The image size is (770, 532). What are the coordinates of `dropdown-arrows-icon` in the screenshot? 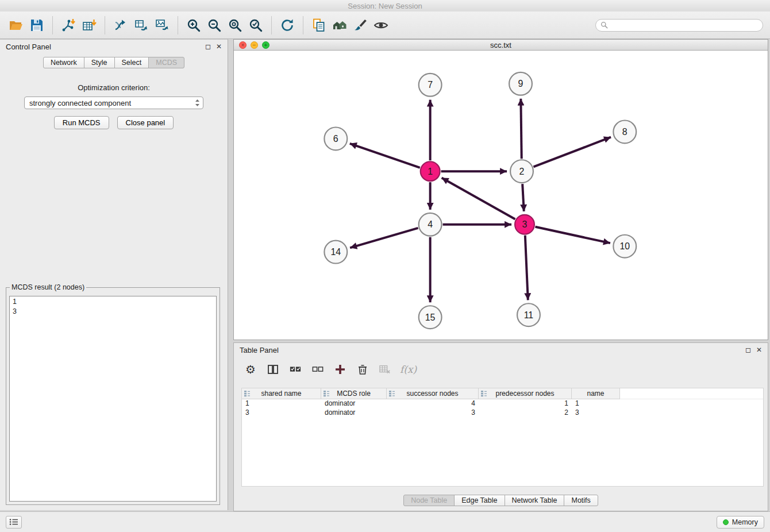 It's located at (198, 103).